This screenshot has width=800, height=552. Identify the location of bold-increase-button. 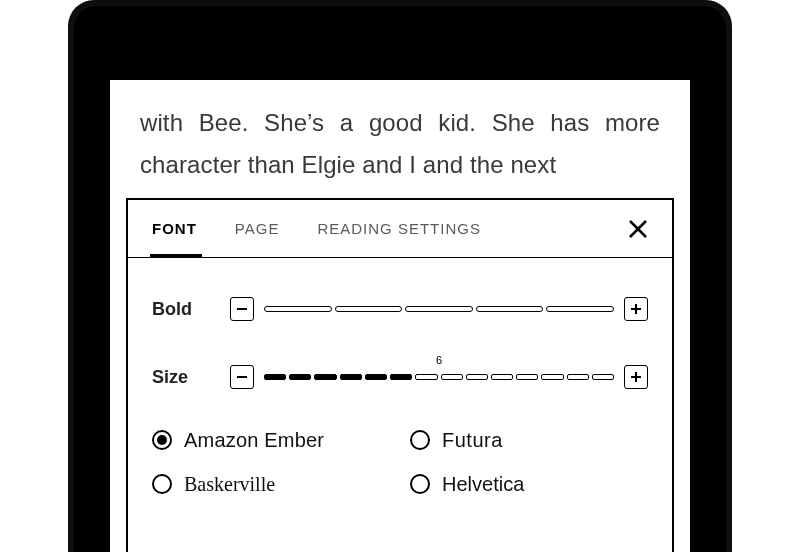
(636, 309).